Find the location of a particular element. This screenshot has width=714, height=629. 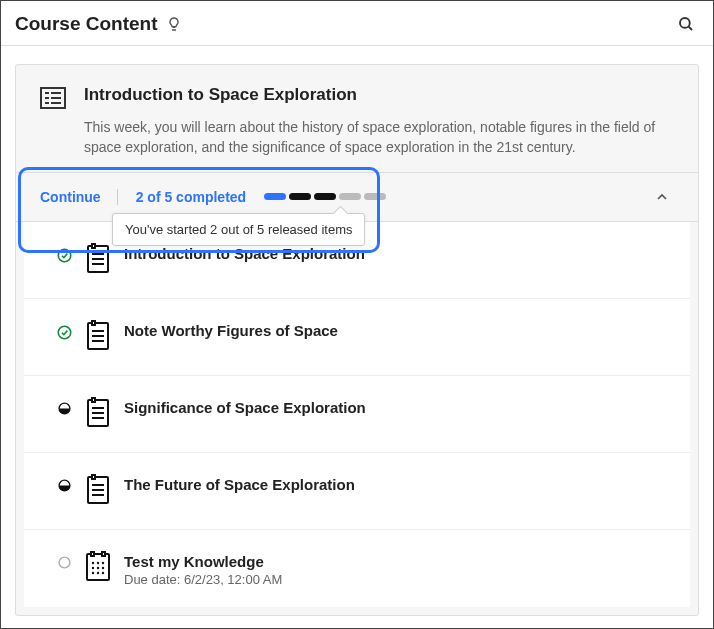

progress-tooltip: You've started 2 out of 5 released items is located at coordinates (238, 230).